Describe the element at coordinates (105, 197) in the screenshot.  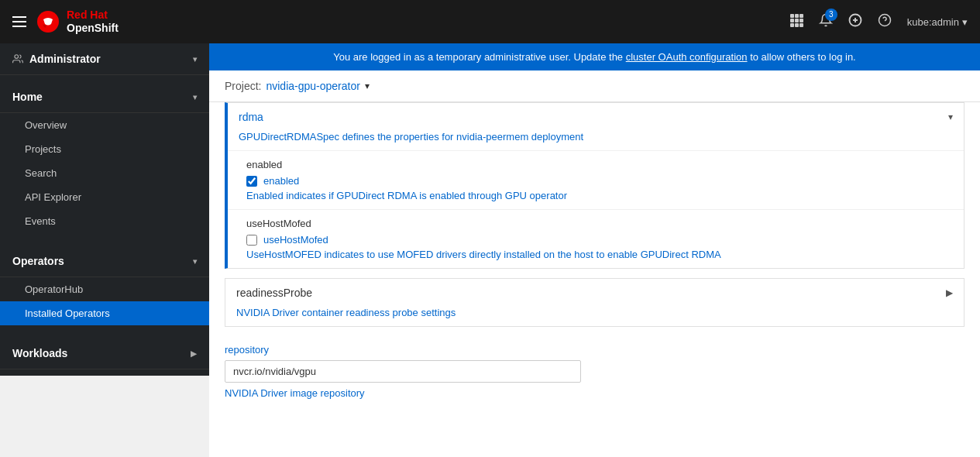
I see `sidebar-item-api-explorer: API Explorer` at that location.